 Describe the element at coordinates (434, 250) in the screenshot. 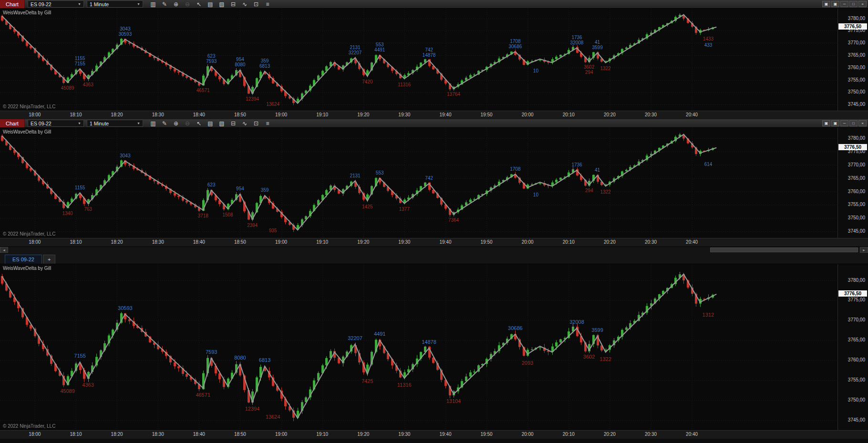

I see `scrollbar-track` at that location.